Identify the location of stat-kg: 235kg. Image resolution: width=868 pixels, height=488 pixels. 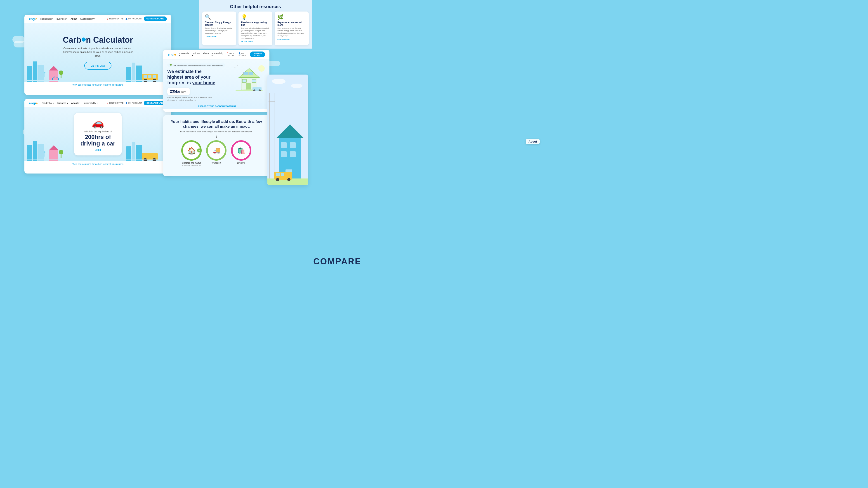
(175, 92).